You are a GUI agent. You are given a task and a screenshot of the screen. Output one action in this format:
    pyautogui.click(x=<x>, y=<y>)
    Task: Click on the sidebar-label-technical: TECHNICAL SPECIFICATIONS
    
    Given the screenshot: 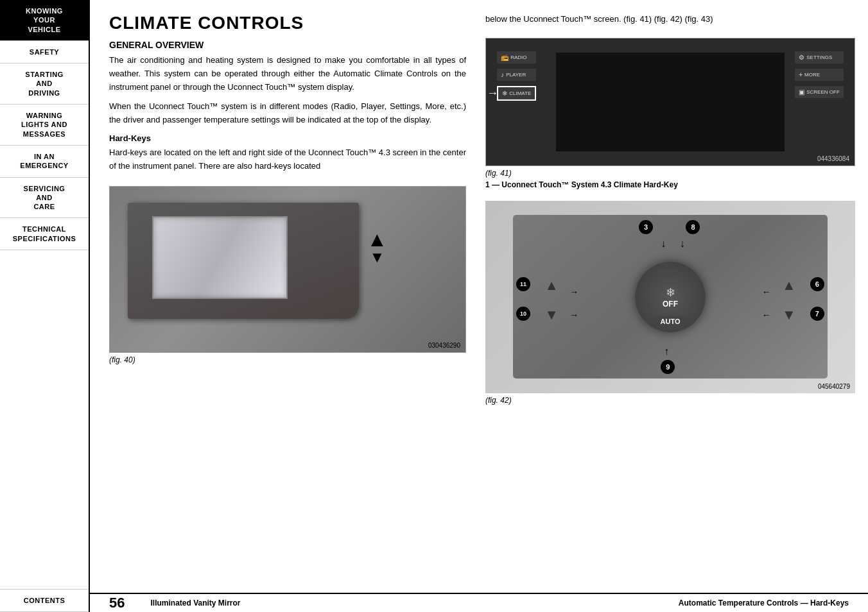 What is the action you would take?
    pyautogui.click(x=44, y=234)
    